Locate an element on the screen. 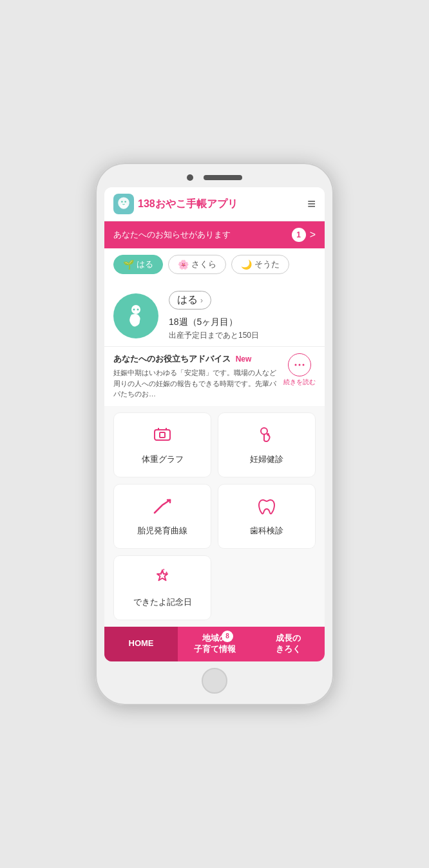  feature-card-weight: 体重グラフ is located at coordinates (162, 445).